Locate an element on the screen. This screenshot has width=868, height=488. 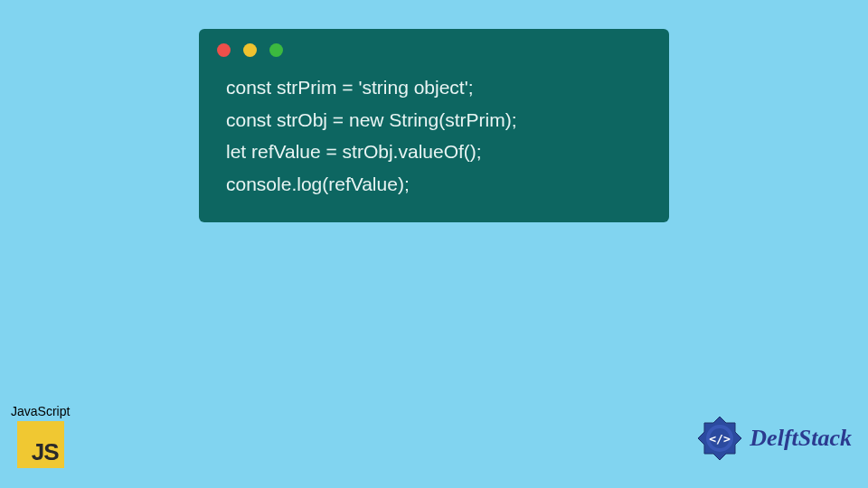
javascript-logo-icon: JS is located at coordinates (41, 445).